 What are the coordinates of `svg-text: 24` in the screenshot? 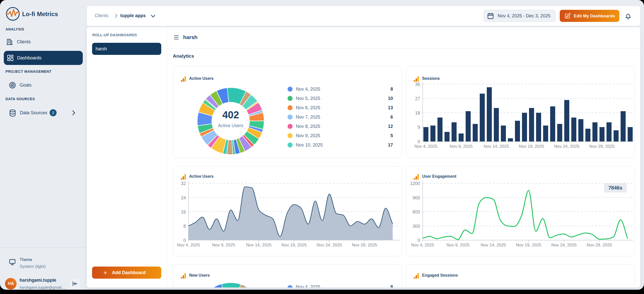 It's located at (183, 198).